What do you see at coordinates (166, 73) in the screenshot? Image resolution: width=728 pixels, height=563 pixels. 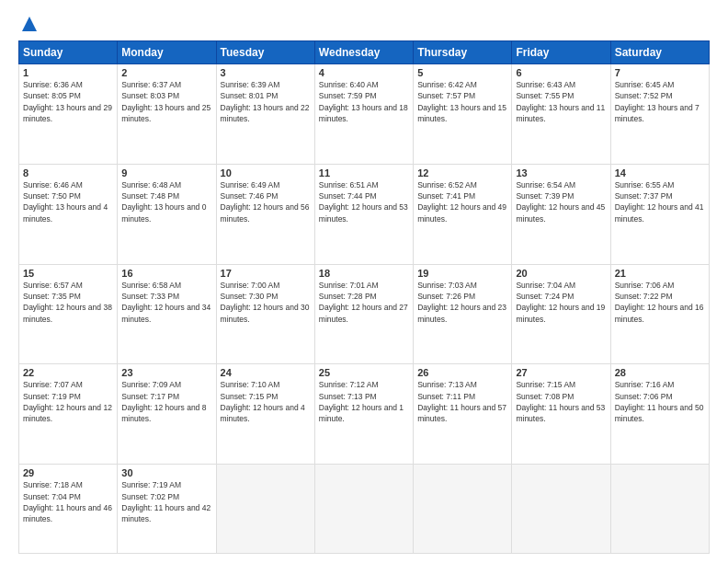 I see `day-number: 2` at bounding box center [166, 73].